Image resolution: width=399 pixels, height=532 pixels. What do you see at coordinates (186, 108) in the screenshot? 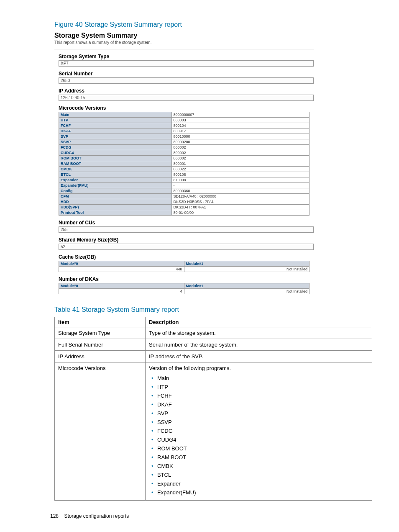
I see `microcode-label: Microcode Versions` at bounding box center [186, 108].